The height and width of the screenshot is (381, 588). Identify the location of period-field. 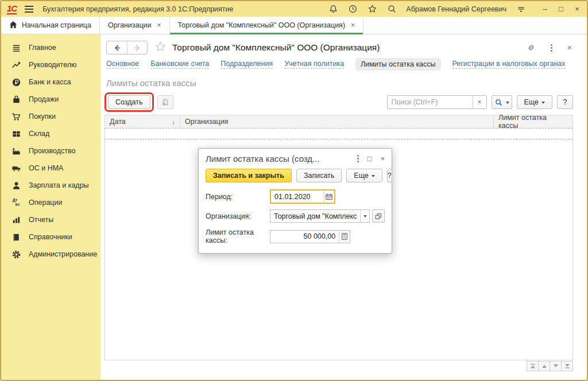
(303, 196).